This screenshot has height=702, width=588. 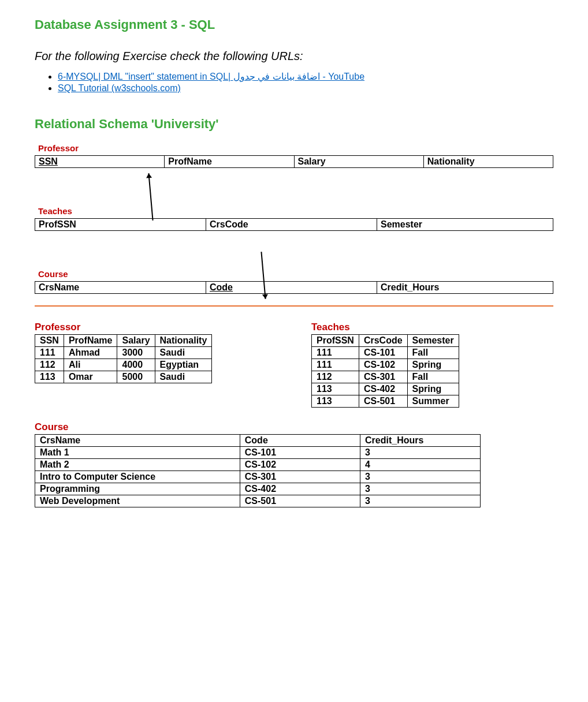 I want to click on teaches-data-table: ProfSSN CrsCode Semester 111CS-101Fall11…, so click(x=385, y=371).